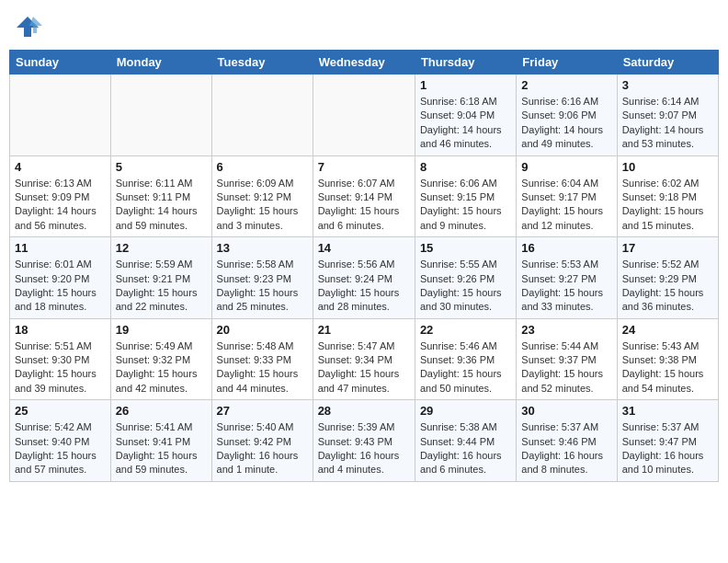 The width and height of the screenshot is (728, 563). What do you see at coordinates (162, 167) in the screenshot?
I see `day-number: 5` at bounding box center [162, 167].